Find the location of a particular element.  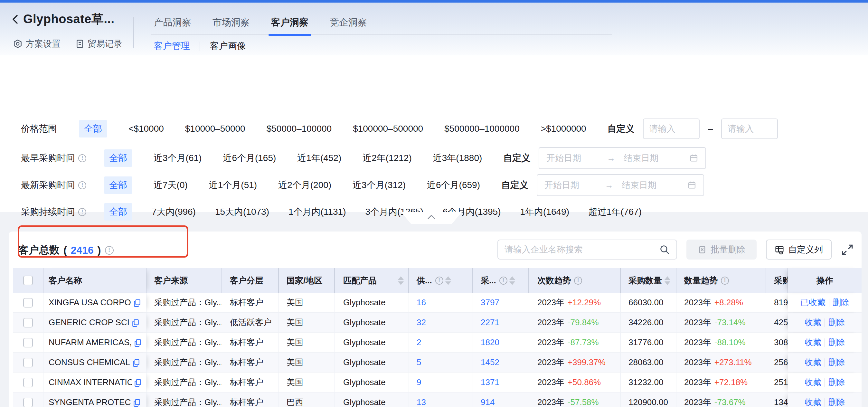

latest-option-all: 全部 is located at coordinates (118, 185).